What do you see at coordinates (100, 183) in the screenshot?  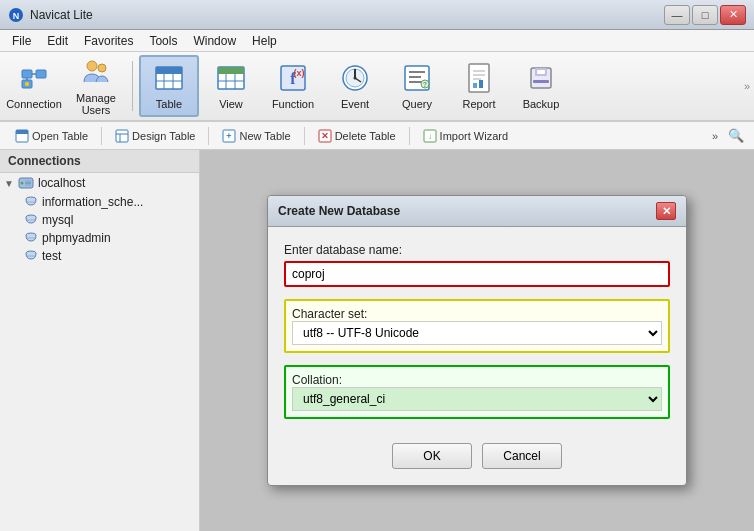 I see `tree-item-localhost: ▼ localhost` at bounding box center [100, 183].